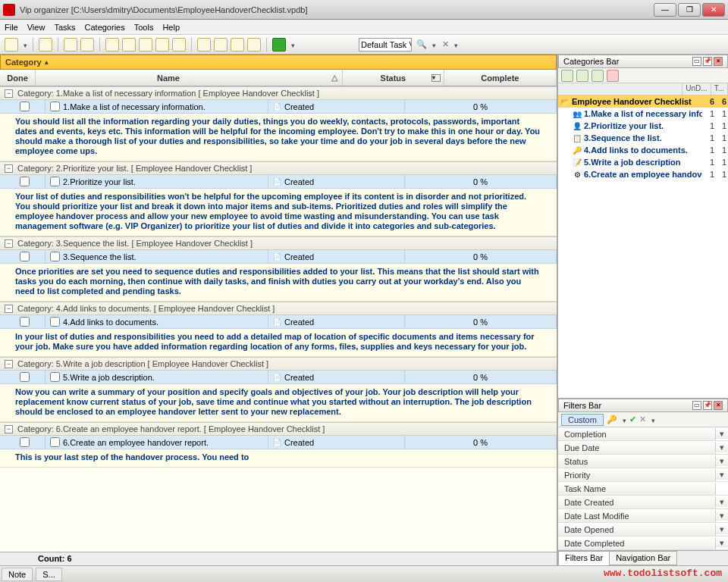 This screenshot has height=582, width=728. I want to click on status-s: S..., so click(49, 574).